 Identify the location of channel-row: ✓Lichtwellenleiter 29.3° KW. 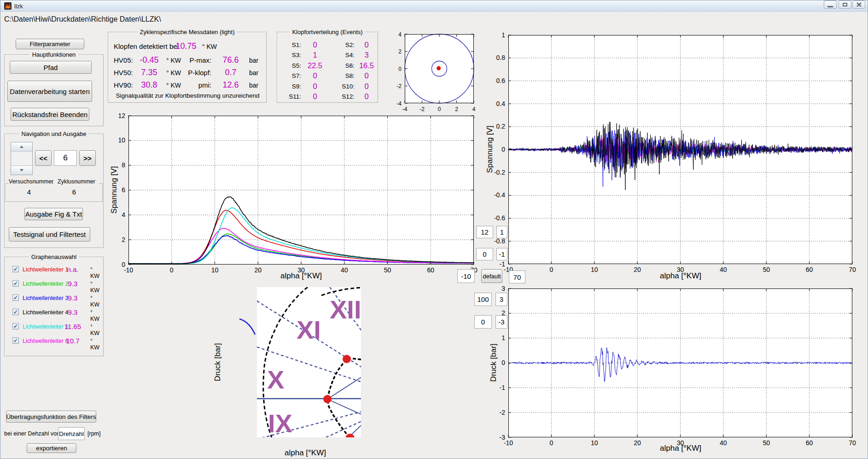
(54, 284).